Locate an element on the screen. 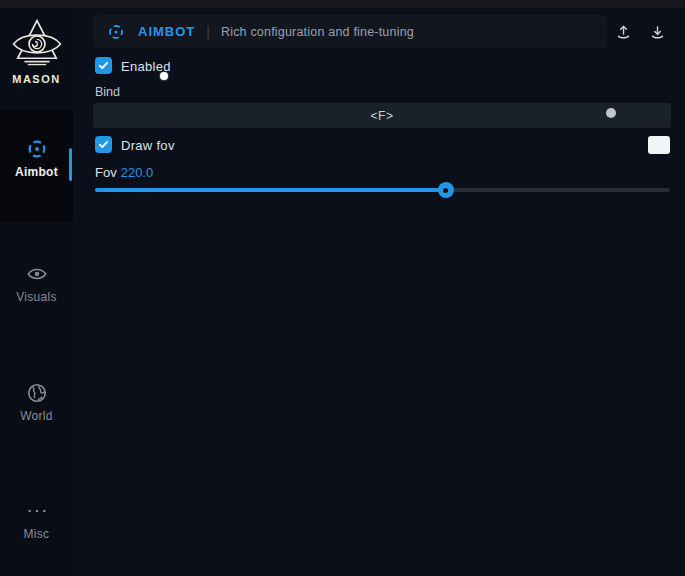 Image resolution: width=685 pixels, height=576 pixels. fov-value: 220.0 is located at coordinates (138, 172).